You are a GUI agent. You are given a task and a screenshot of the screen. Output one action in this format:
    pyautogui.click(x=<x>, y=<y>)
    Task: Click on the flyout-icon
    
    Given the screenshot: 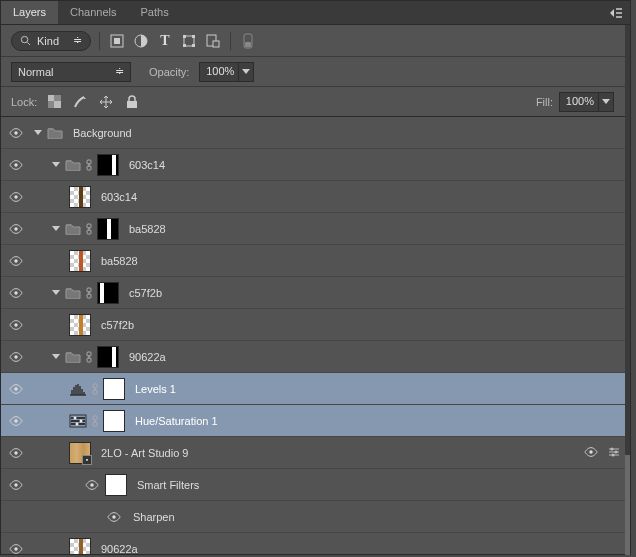 What is the action you would take?
    pyautogui.click(x=616, y=13)
    